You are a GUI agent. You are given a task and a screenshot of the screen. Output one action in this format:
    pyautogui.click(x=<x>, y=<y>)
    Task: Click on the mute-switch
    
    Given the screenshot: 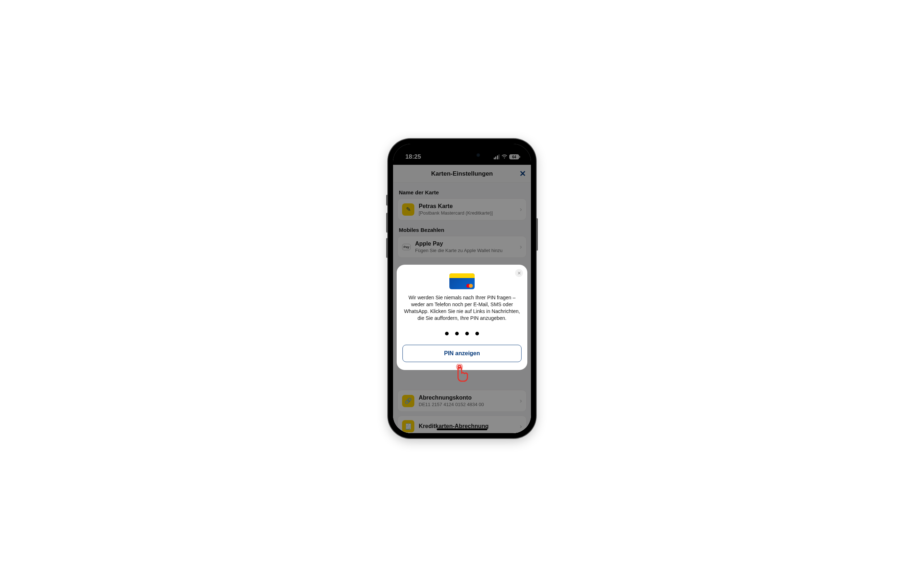 What is the action you would take?
    pyautogui.click(x=387, y=200)
    